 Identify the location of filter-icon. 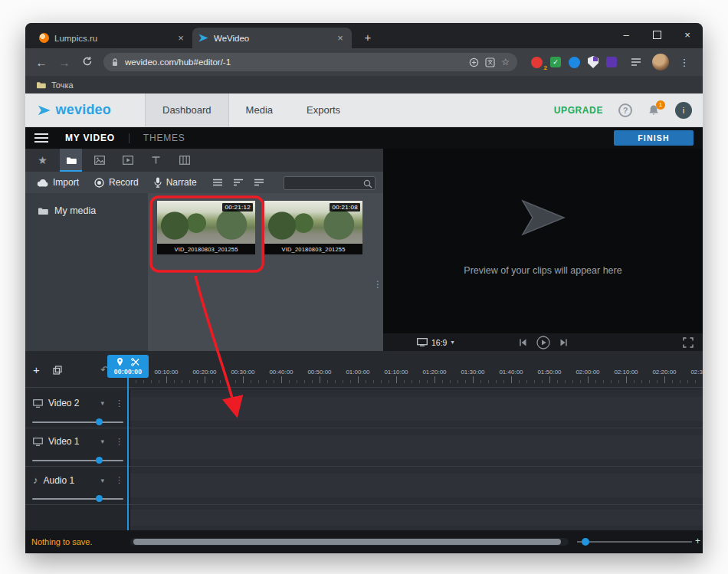
(238, 182).